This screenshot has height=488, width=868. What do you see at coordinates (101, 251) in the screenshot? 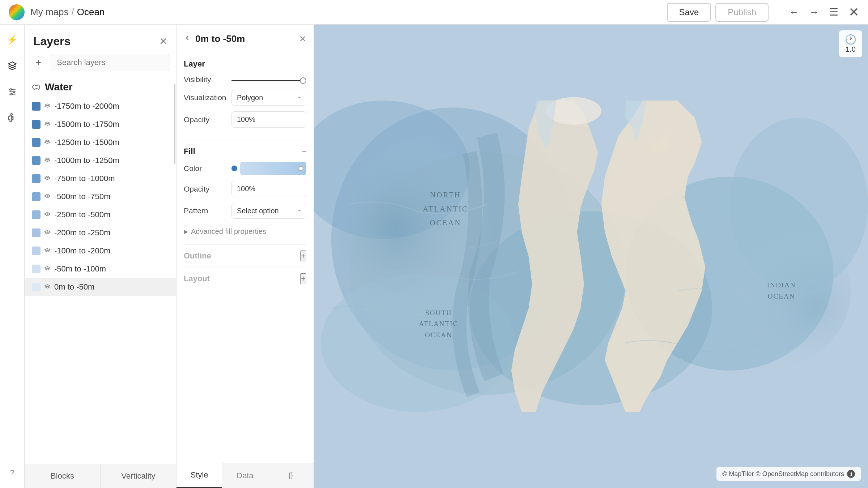
I see `layer-item: -100m to -200m` at bounding box center [101, 251].